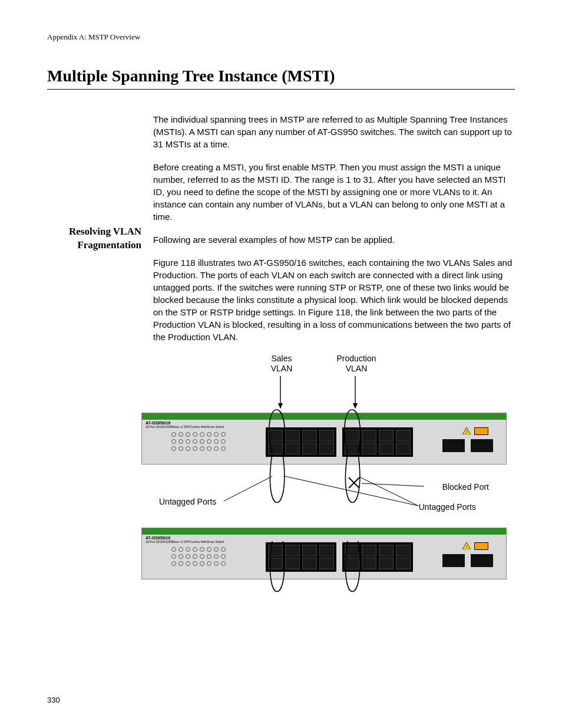  Describe the element at coordinates (324, 439) in the screenshot. I see `switch-top: AT-GS950/16 16 Port 10/100/1000Base +2 S…` at that location.